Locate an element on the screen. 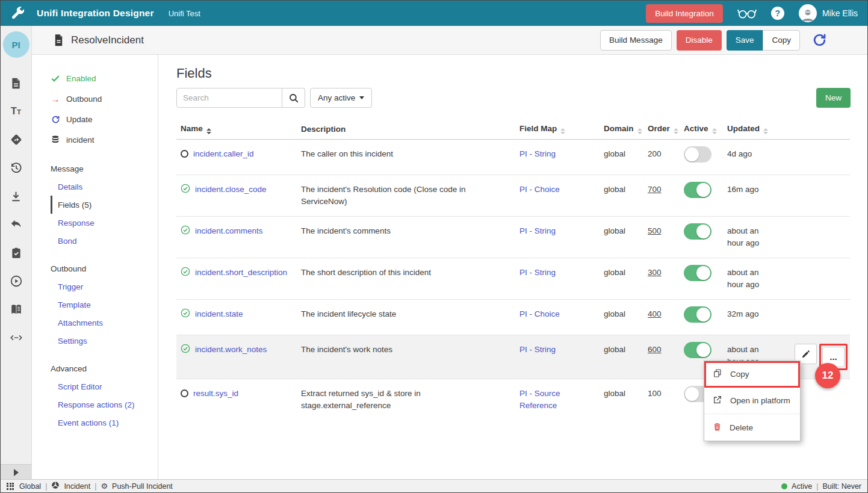  build-message-button: Build Message is located at coordinates (636, 40).